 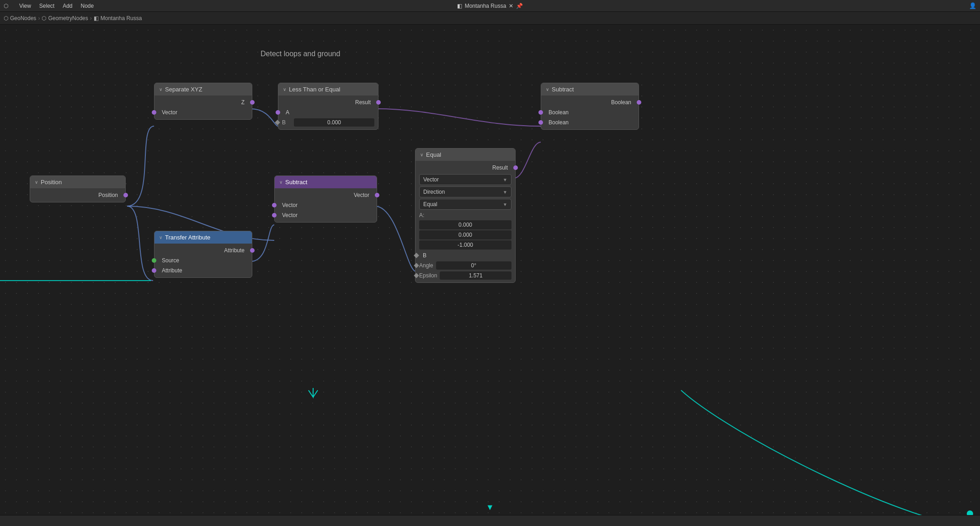 What do you see at coordinates (431, 180) in the screenshot?
I see `equal-dropdown-vector-label: Vector` at bounding box center [431, 180].